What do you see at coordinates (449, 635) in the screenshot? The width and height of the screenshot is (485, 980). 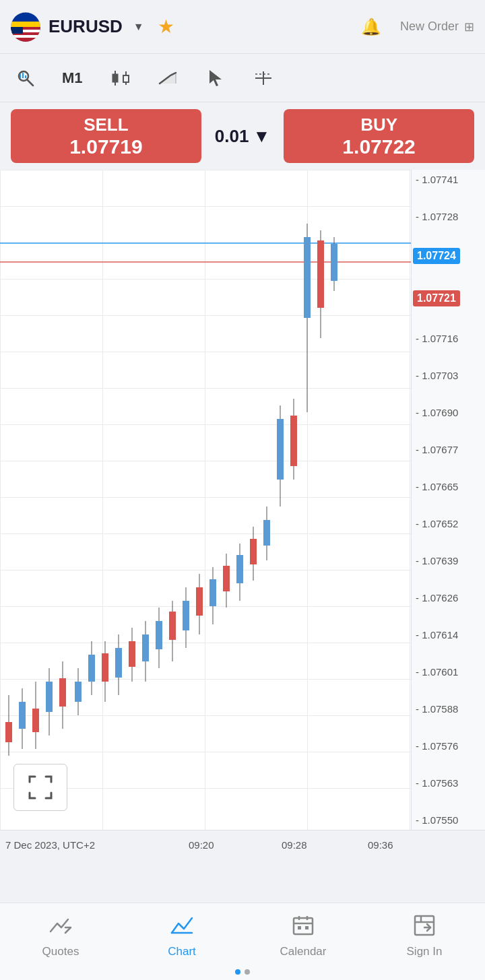 I see `price-level-10: - 1.07614` at bounding box center [449, 635].